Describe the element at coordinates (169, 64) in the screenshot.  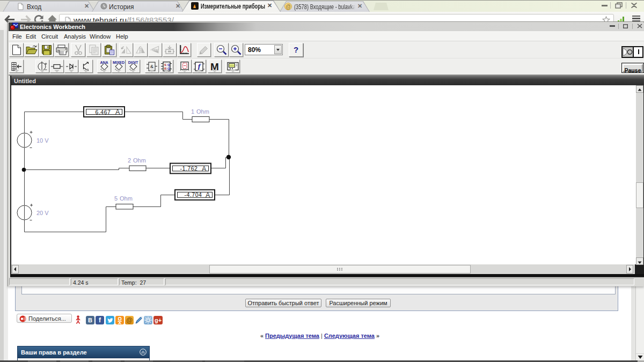
I see `svg-text: Q` at that location.